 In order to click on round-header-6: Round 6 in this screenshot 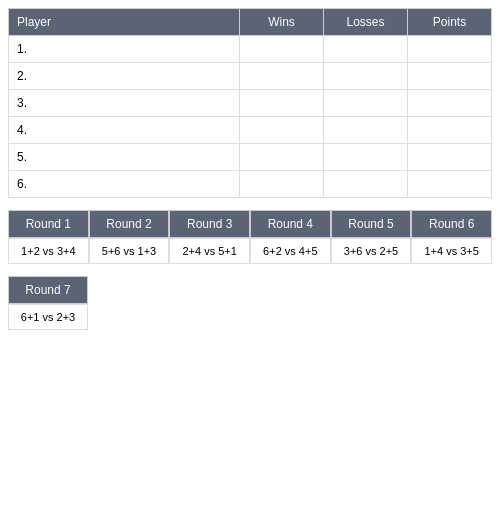, I will do `click(452, 224)`.